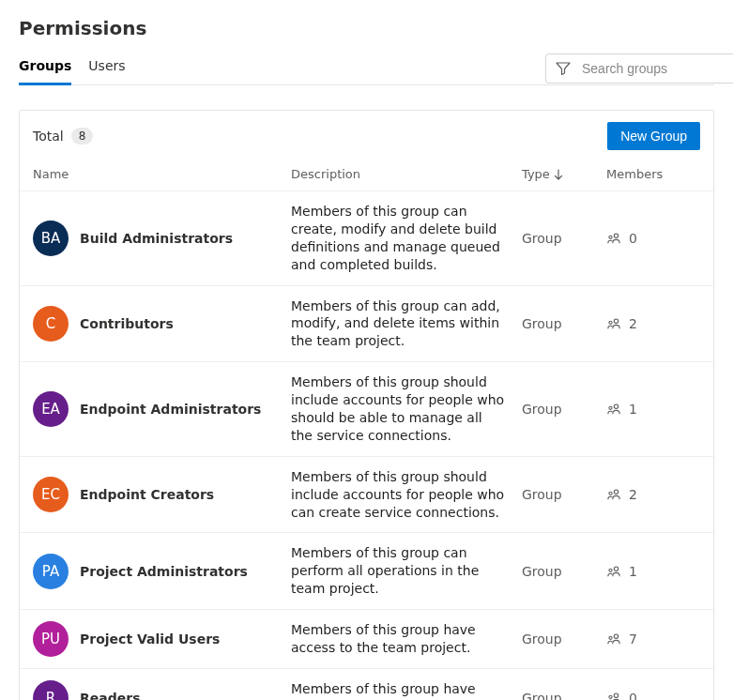 Image resolution: width=733 pixels, height=700 pixels. Describe the element at coordinates (45, 69) in the screenshot. I see `tab-groups: Groups` at that location.